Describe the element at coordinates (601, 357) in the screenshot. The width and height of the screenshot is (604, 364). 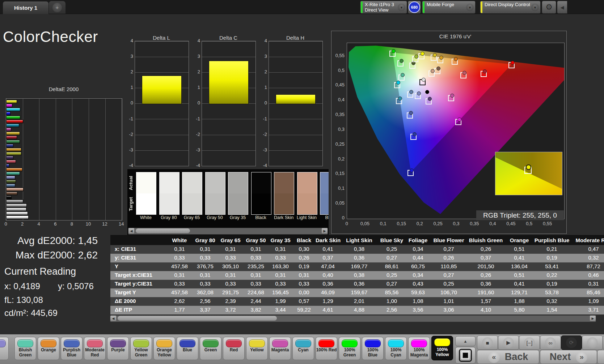
I see `partial-button` at that location.